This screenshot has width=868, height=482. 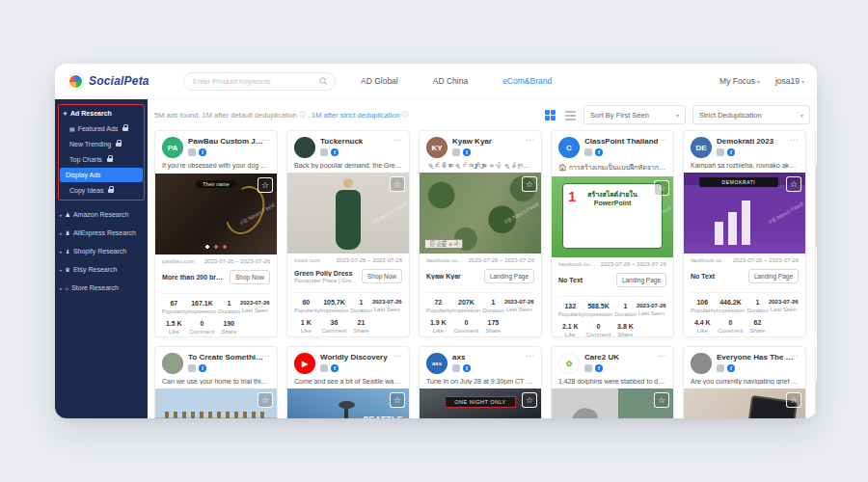 What do you see at coordinates (101, 114) in the screenshot?
I see `sidebar-item-ad-research: ✦ Ad Research` at bounding box center [101, 114].